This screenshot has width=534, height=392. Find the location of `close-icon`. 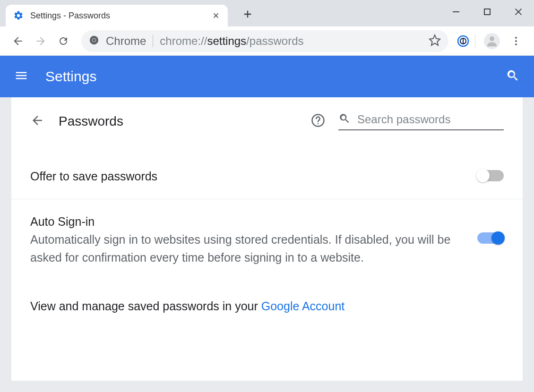

close-icon is located at coordinates (216, 16).